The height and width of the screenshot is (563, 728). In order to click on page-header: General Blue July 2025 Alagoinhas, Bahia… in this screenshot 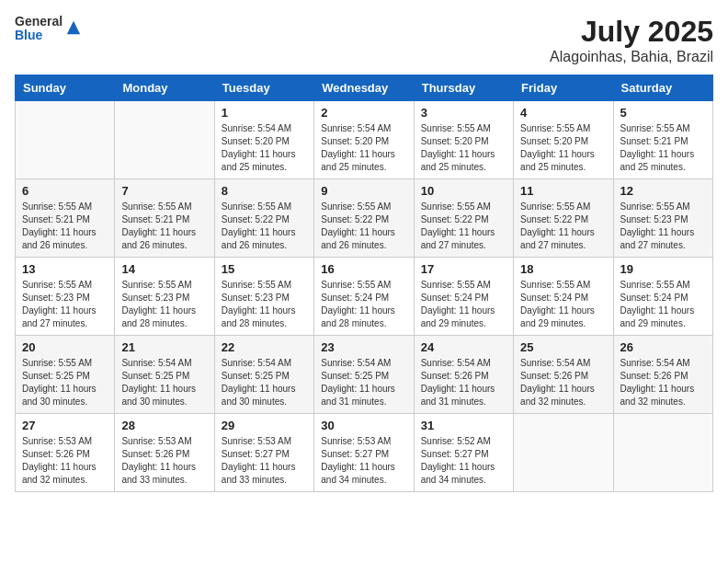, I will do `click(364, 40)`.